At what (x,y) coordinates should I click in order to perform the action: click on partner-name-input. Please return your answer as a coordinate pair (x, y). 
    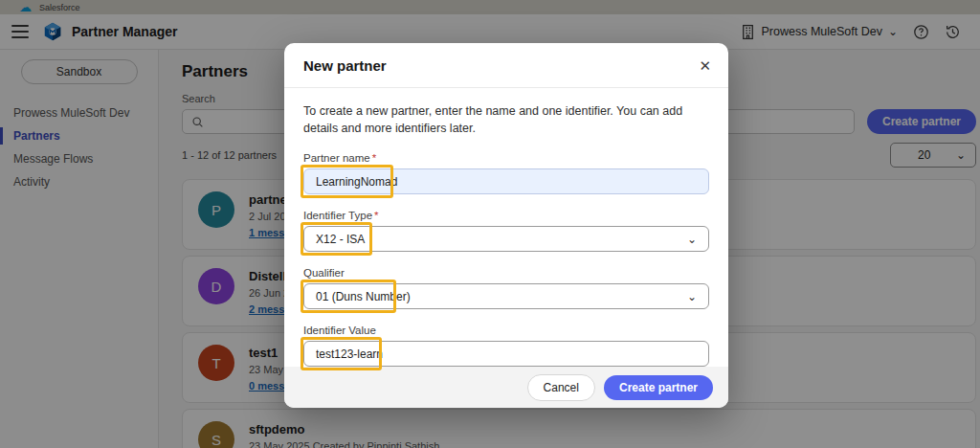
    Looking at the image, I should click on (506, 182).